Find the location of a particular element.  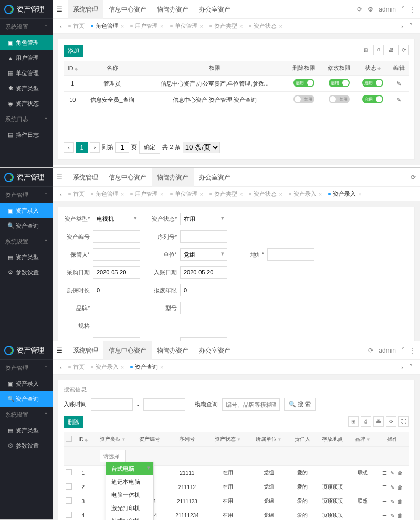

gear-icon: ⚙ is located at coordinates (371, 9).